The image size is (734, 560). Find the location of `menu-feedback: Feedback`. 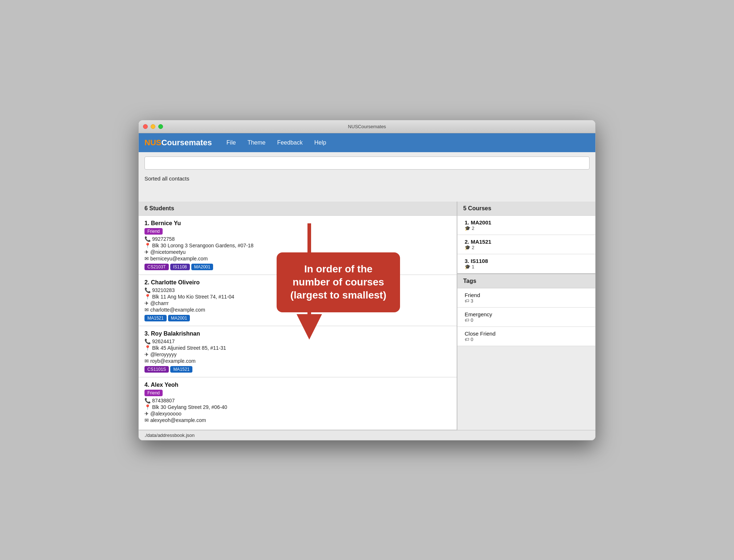

menu-feedback: Feedback is located at coordinates (290, 143).